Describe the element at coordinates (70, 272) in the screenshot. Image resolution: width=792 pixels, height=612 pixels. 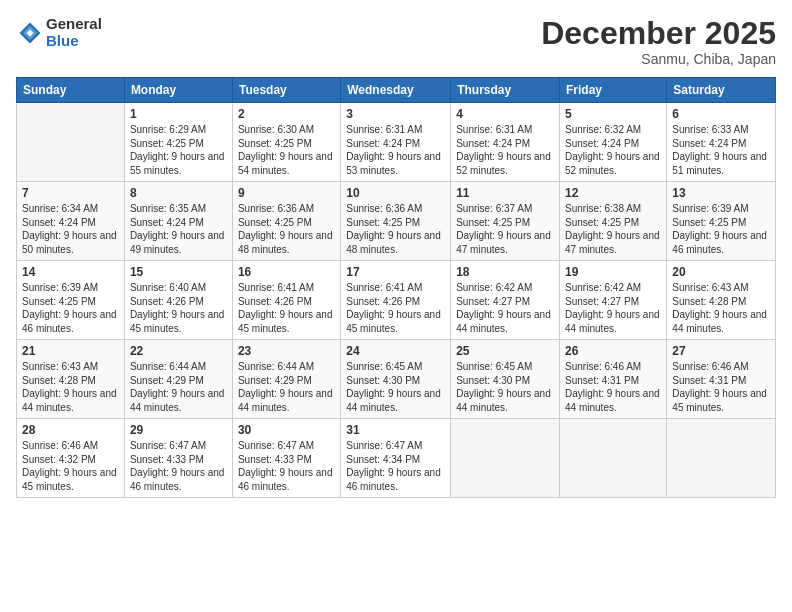
I see `day-number: 14` at that location.